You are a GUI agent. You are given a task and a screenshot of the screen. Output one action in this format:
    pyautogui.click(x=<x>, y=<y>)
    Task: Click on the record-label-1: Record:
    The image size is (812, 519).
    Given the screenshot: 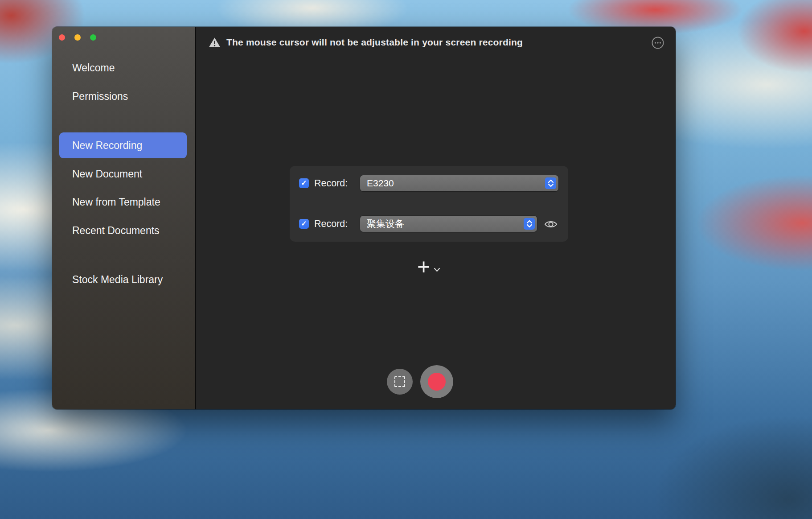 What is the action you would take?
    pyautogui.click(x=331, y=183)
    